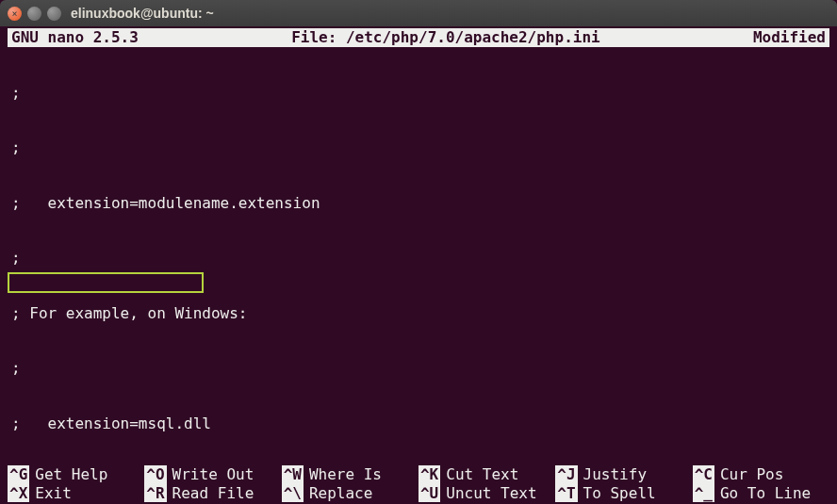 This screenshot has height=504, width=837. Describe the element at coordinates (75, 494) in the screenshot. I see `shortcut-exit: ^X Exit` at that location.